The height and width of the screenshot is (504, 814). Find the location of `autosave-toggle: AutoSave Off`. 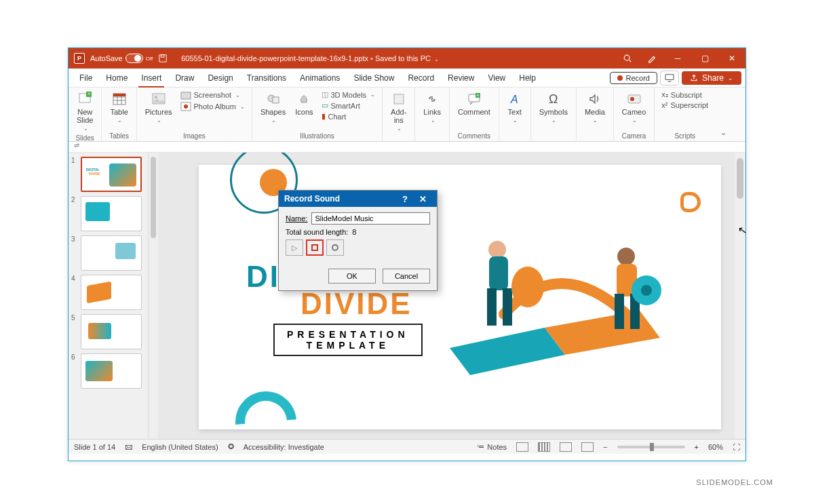

autosave-toggle: AutoSave Off is located at coordinates (121, 58).